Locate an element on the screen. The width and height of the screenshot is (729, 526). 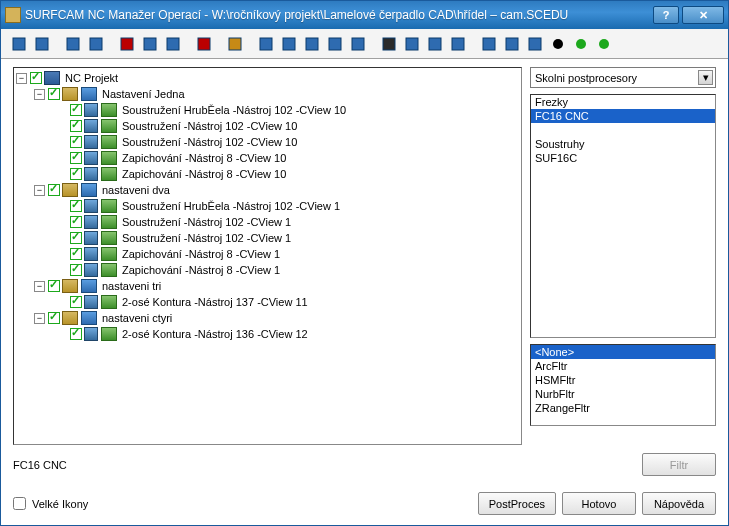
filter-list: <None>ArcFltrHSMFltrNurbFltrZRangeFltr is located at coordinates (623, 385).